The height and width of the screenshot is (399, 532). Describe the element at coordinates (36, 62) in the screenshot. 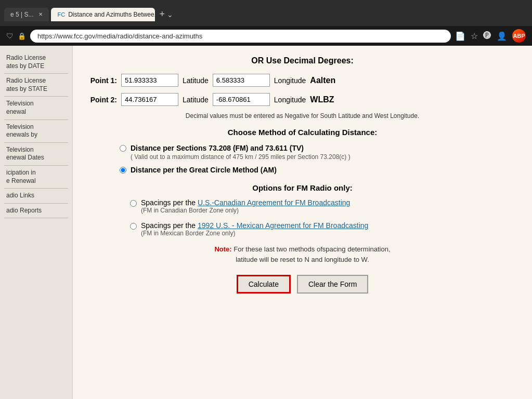

I see `sidebar-item-radio-license-date: Radio Licenseates by DATE` at that location.